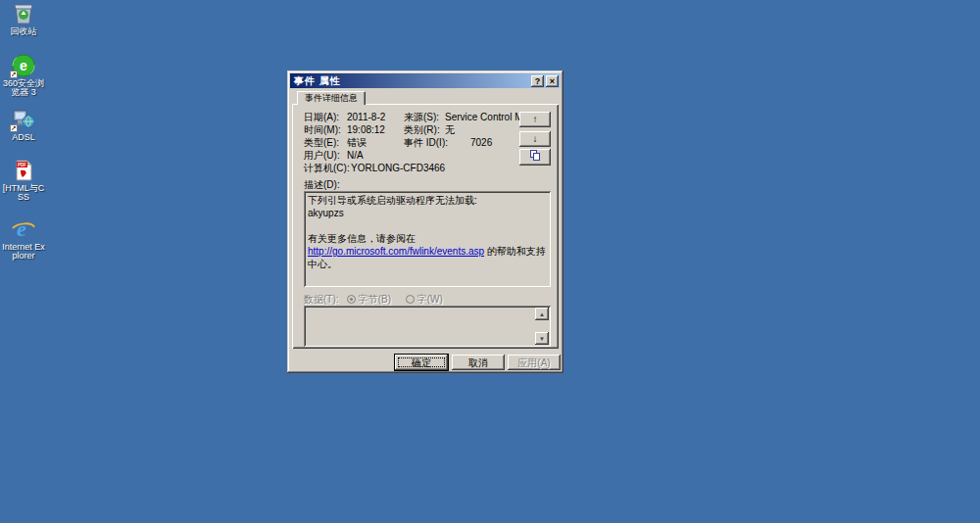 The width and height of the screenshot is (980, 523). I want to click on apply-button: 应用(A), so click(534, 362).